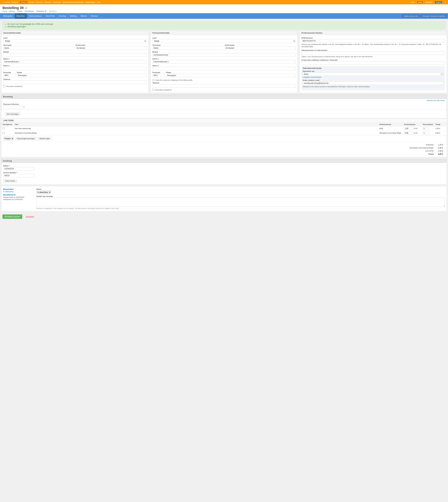 Image resolution: width=448 pixels, height=502 pixels. Describe the element at coordinates (94, 16) in the screenshot. I see `tab-revisies: Revisies` at that location.